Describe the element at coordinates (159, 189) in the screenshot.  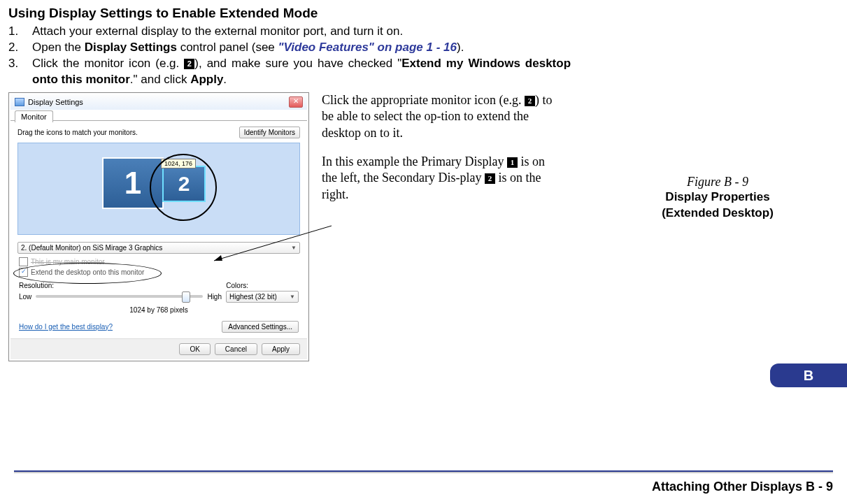
I see `monitor-preview: 1 2 1024, 176` at that location.